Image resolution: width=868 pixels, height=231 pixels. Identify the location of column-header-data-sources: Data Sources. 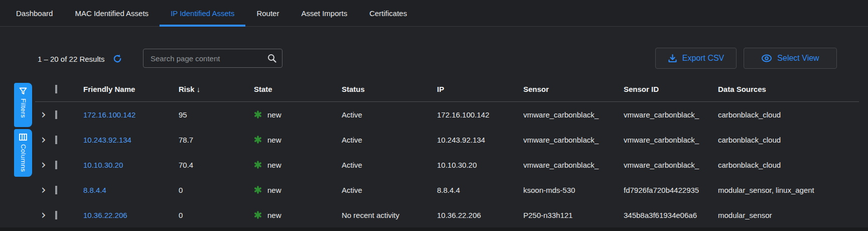
(789, 89).